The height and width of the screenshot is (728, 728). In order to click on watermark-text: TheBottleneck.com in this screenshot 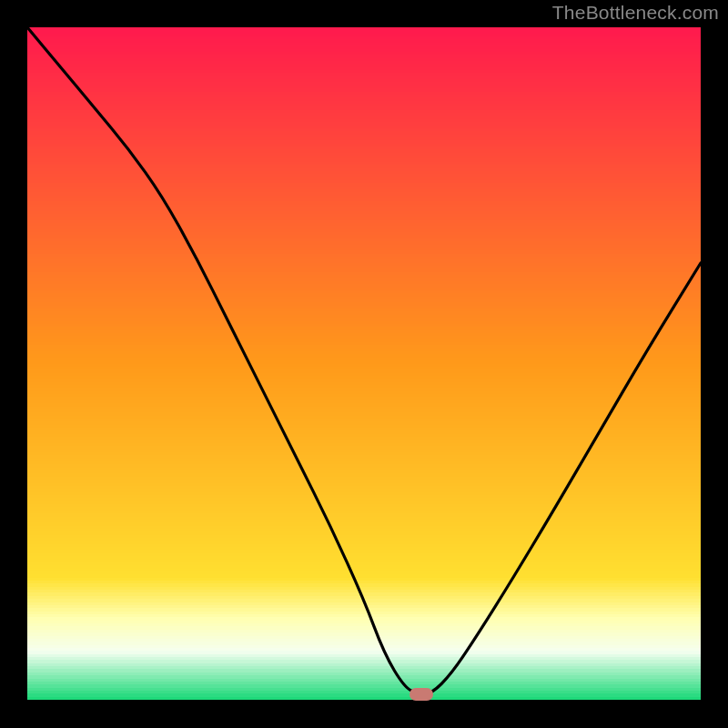, I will do `click(635, 13)`.